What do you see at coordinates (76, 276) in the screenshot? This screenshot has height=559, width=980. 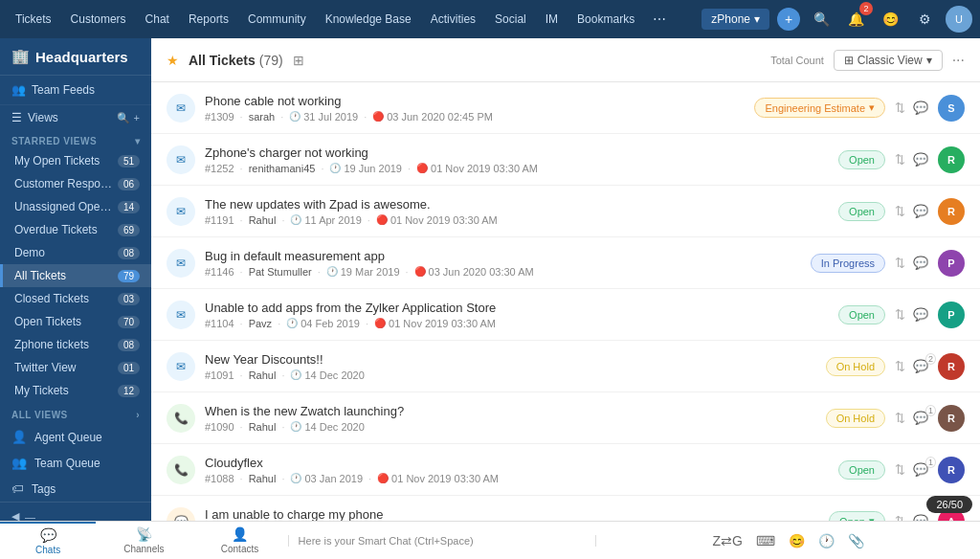 I see `sidebar-item-all-tickets: All Tickets 79` at bounding box center [76, 276].